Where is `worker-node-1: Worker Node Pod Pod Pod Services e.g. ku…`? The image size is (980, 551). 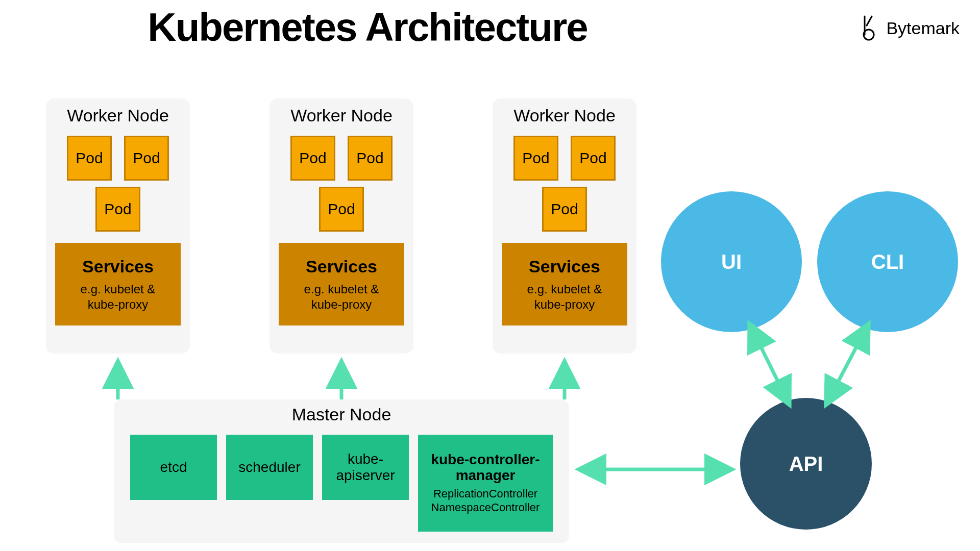 worker-node-1: Worker Node Pod Pod Pod Services e.g. ku… is located at coordinates (118, 226).